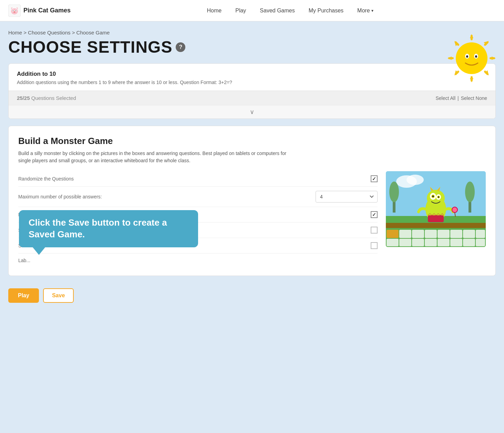 Image resolution: width=504 pixels, height=433 pixels. Describe the element at coordinates (252, 112) in the screenshot. I see `questions-expand: ∨` at that location.